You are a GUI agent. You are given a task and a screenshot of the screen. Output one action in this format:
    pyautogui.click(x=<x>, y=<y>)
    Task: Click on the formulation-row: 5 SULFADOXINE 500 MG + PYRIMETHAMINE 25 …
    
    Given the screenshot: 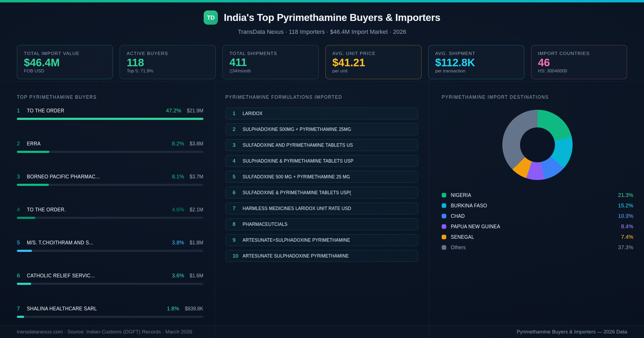 What is the action you would take?
    pyautogui.click(x=322, y=177)
    